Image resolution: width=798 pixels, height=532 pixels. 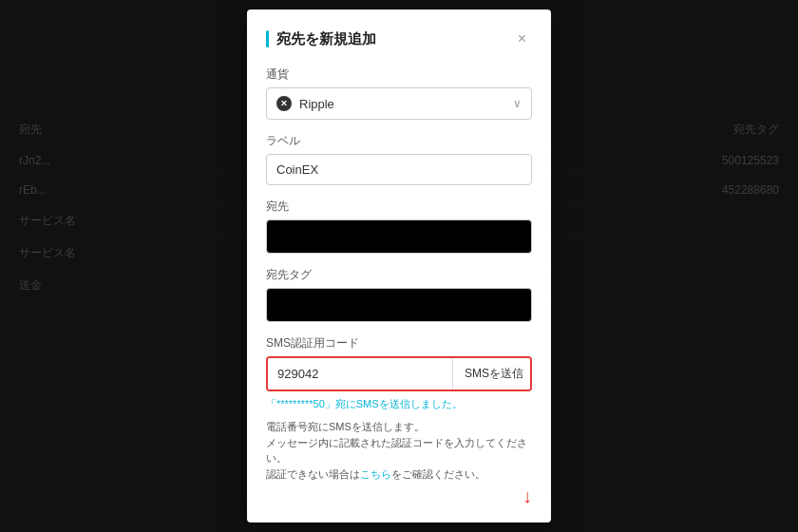 I want to click on sms-info-link: こちら, so click(x=376, y=474).